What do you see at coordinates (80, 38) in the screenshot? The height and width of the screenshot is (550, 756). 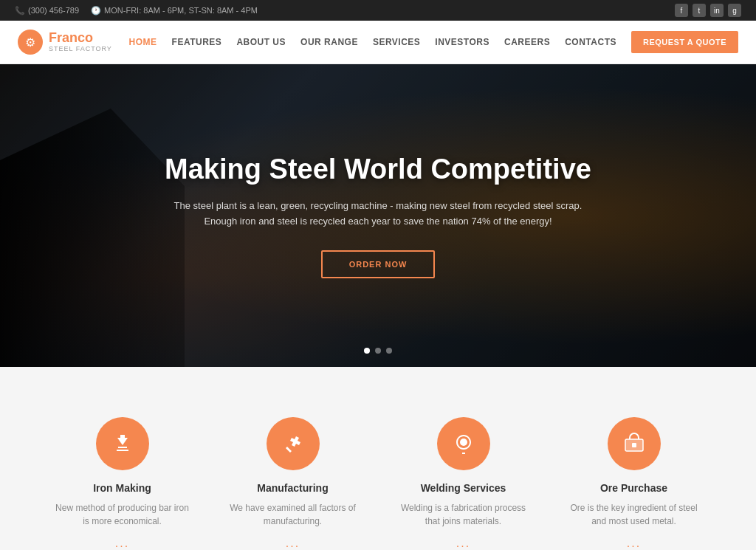 I see `logo-brand: Franco` at bounding box center [80, 38].